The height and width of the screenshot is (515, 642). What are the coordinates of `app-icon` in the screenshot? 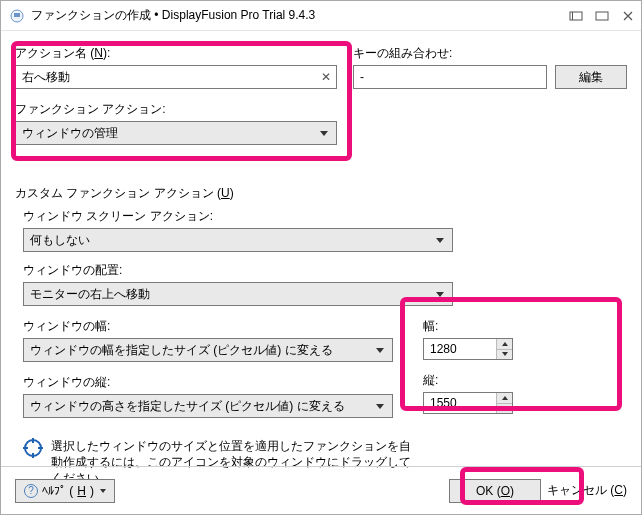 It's located at (17, 16).